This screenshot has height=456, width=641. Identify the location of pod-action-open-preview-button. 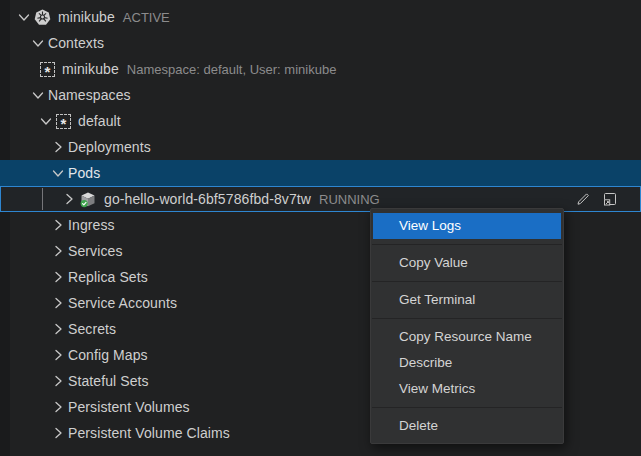
(610, 199).